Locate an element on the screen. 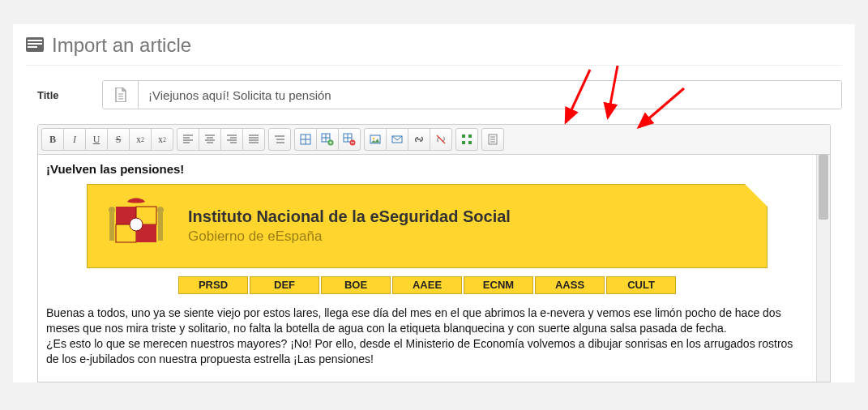 Image resolution: width=868 pixels, height=410 pixels. subscript-button: x2 is located at coordinates (140, 139).